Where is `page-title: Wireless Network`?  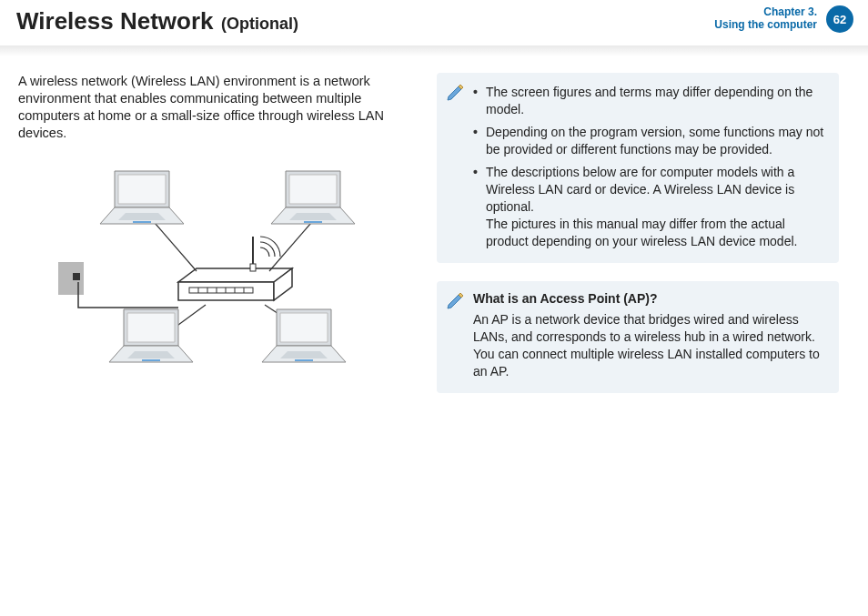 page-title: Wireless Network is located at coordinates (115, 22).